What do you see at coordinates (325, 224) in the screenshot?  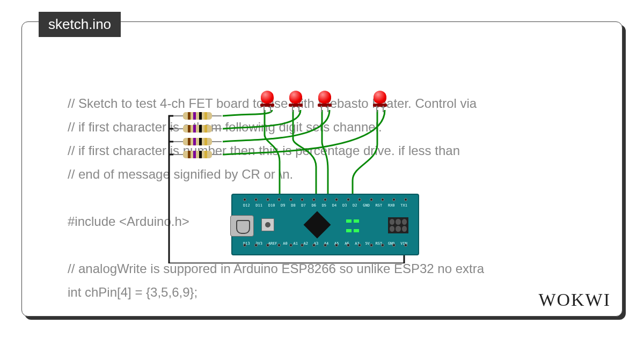 I see `arduino-nano-board: D12D11D10D9D8D7D6D5D4D3D2GNDRSTRX0TX1 D1…` at bounding box center [325, 224].